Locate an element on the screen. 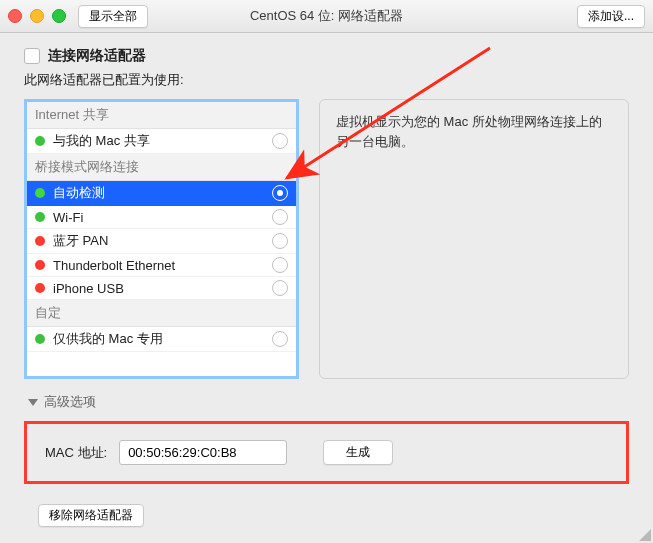 Image resolution: width=653 pixels, height=543 pixels. option-label: 蓝牙 PAN is located at coordinates (158, 241).